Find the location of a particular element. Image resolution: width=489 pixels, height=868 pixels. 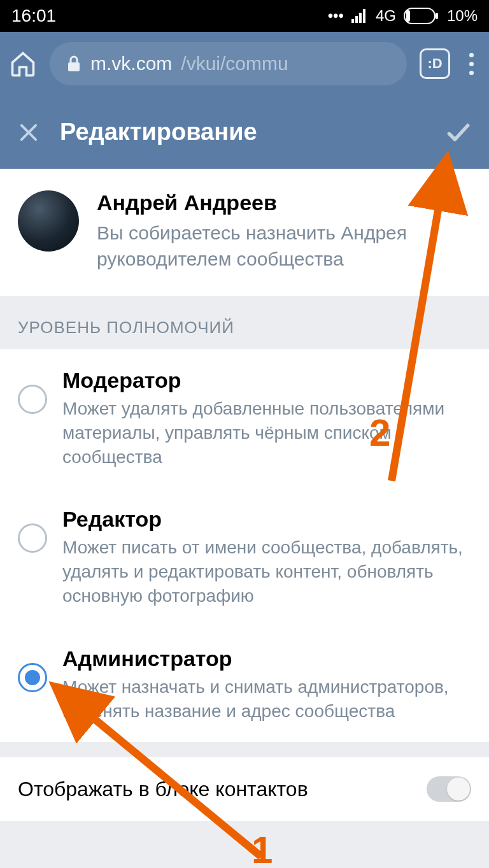

radio-administrator is located at coordinates (32, 678).